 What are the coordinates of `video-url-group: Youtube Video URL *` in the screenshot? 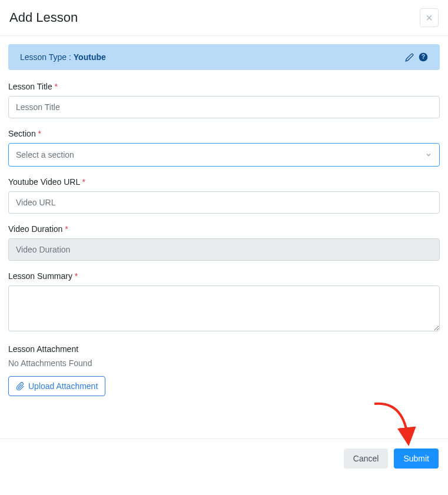 It's located at (224, 195).